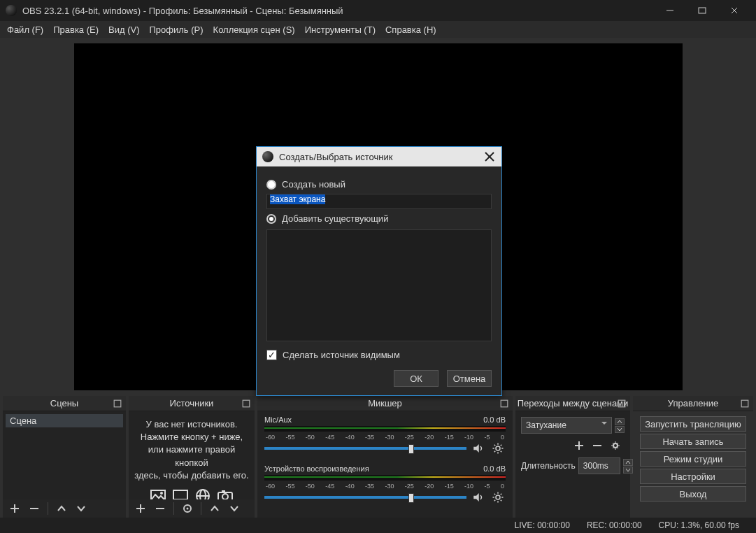 This screenshot has width=756, height=533. What do you see at coordinates (192, 404) in the screenshot?
I see `sources-header: Источники` at bounding box center [192, 404].